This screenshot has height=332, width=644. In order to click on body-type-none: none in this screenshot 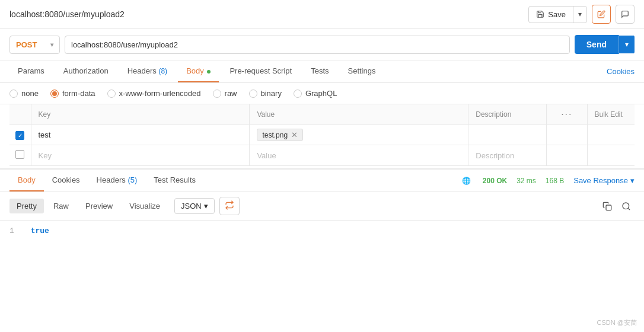, I will do `click(24, 94)`.